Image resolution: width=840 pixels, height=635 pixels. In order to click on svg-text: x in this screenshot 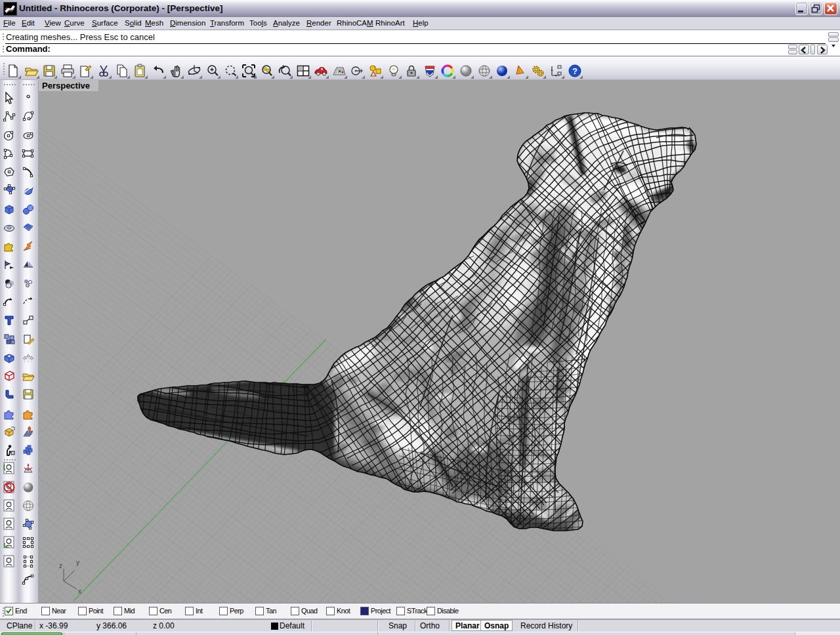, I will do `click(80, 592)`.